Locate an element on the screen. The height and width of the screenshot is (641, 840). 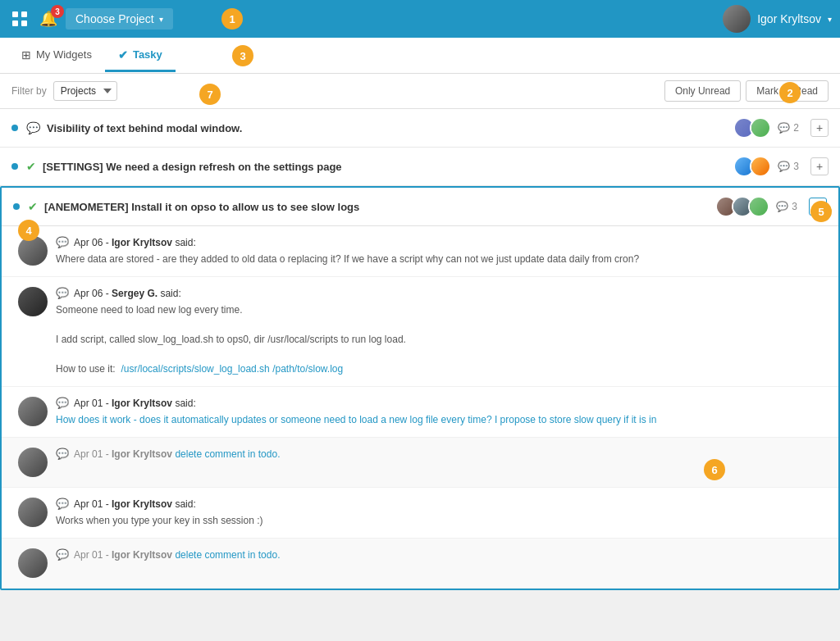
comment-text: Someone need to load new log every time.… is located at coordinates (441, 339).